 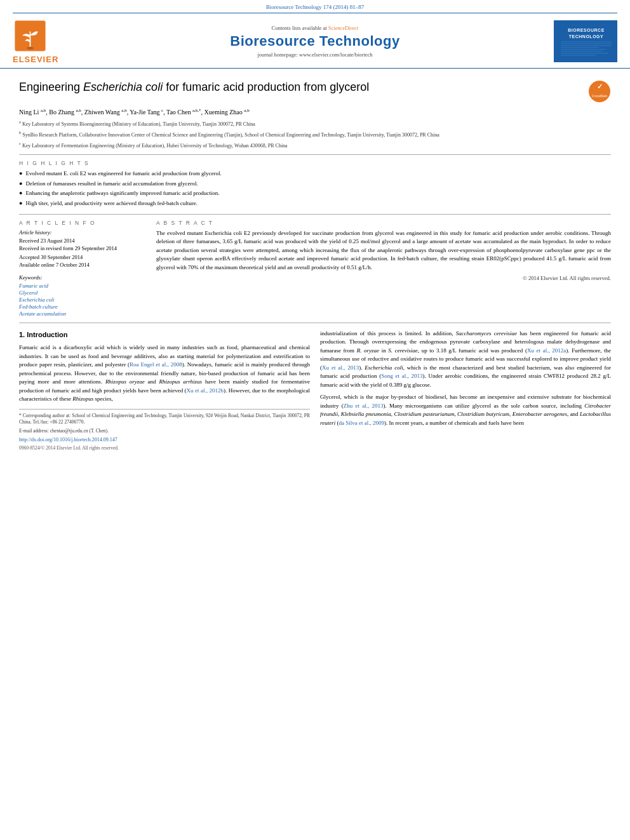 I want to click on received-date: Received 23 August 2014, so click(x=83, y=241).